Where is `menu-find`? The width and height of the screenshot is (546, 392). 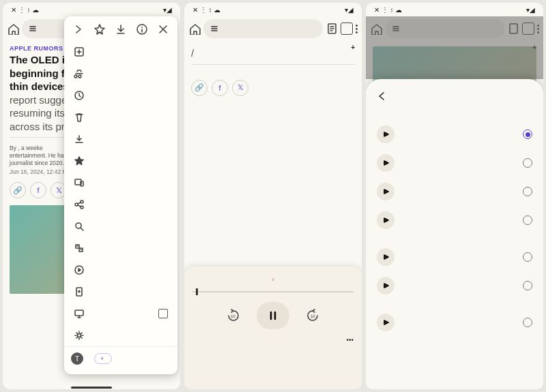
menu-find is located at coordinates (121, 226).